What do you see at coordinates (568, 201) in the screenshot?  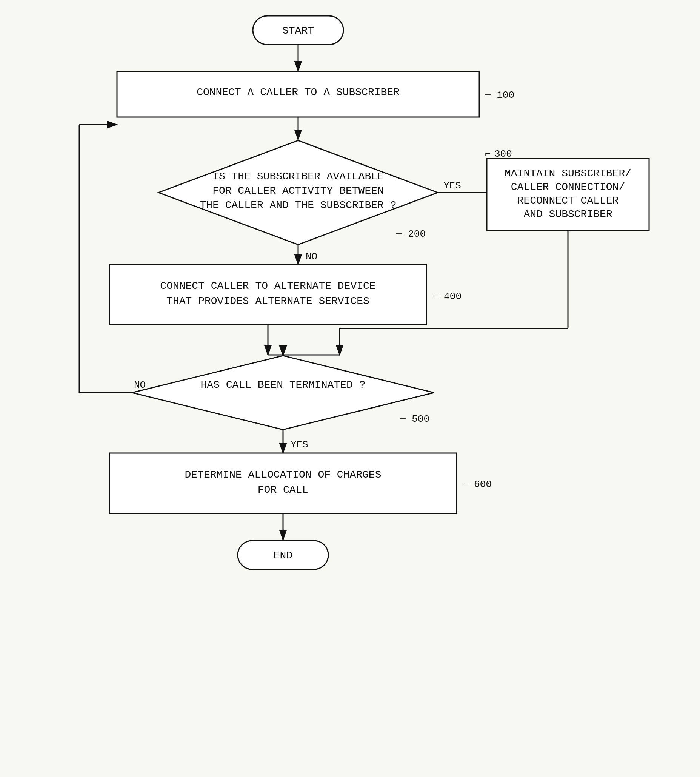 I see `step300-line3: RECONNECT CALLER` at bounding box center [568, 201].